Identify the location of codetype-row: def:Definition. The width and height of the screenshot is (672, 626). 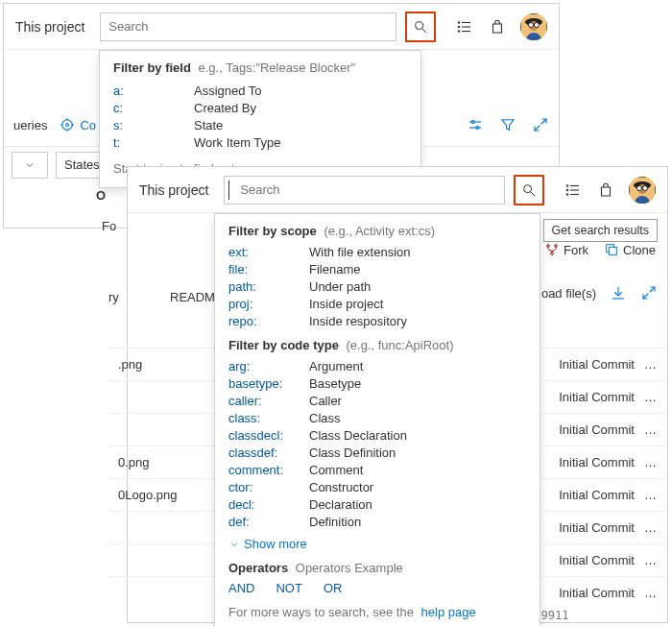
(377, 522).